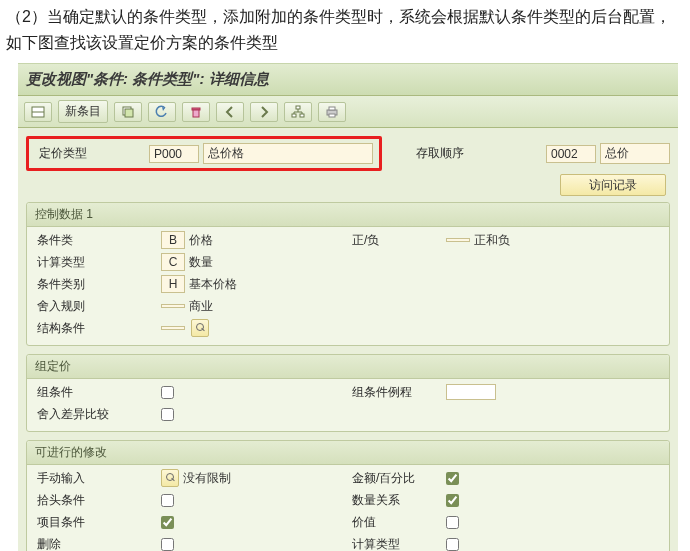 Image resolution: width=690 pixels, height=551 pixels. What do you see at coordinates (170, 478) in the screenshot?
I see `manual-f4` at bounding box center [170, 478].